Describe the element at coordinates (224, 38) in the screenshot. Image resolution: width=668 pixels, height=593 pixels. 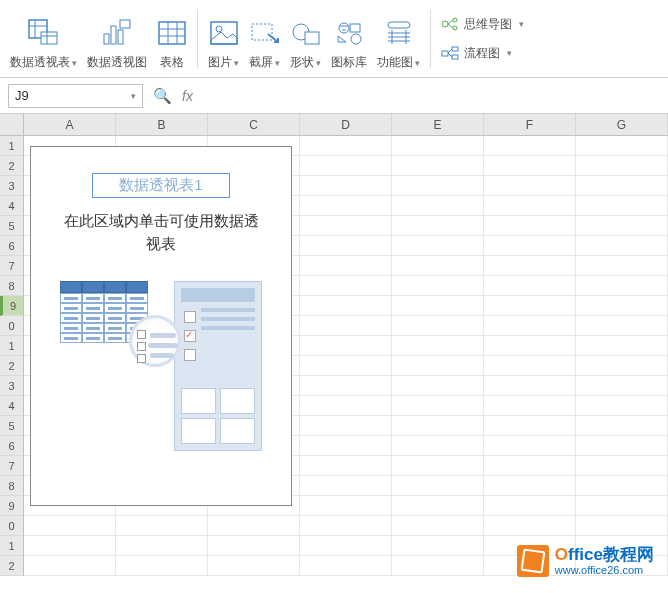
I see `picture-button: 图片▾` at that location.